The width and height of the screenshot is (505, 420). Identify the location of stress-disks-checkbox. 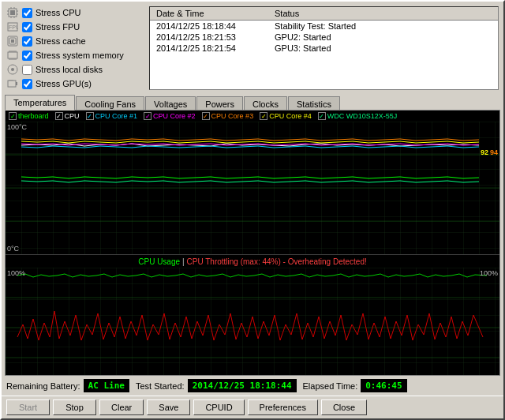
(27, 69).